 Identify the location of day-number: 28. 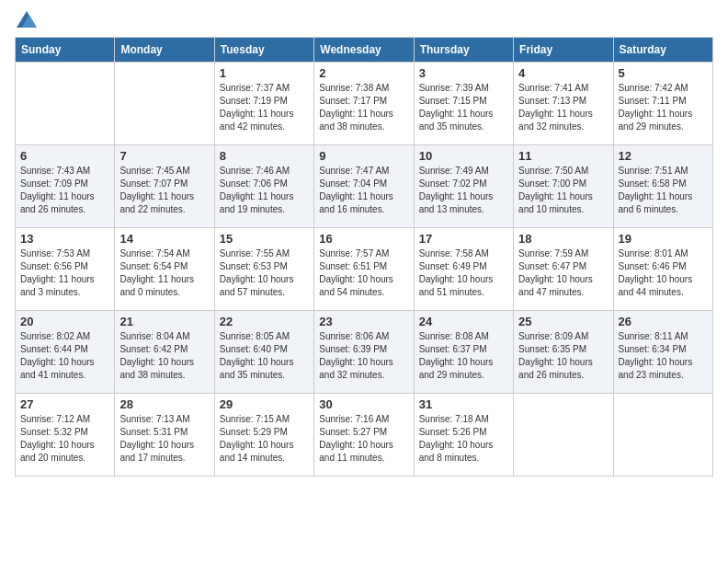
(164, 405).